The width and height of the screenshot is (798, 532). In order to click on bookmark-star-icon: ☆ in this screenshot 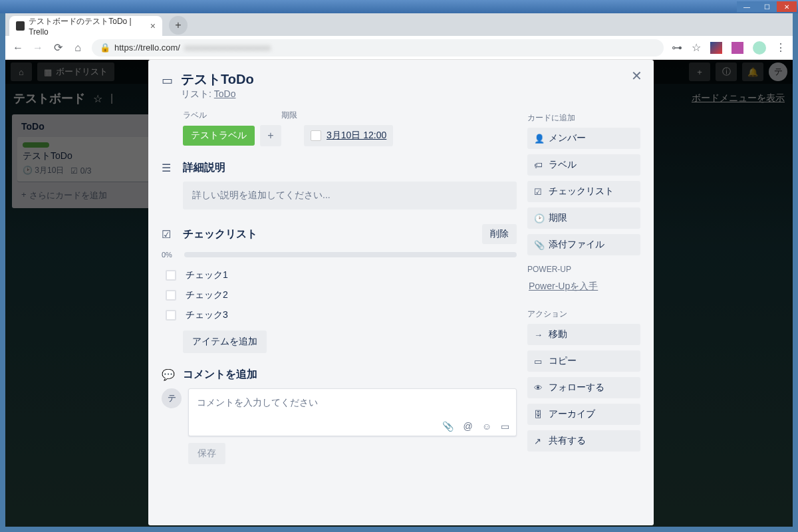, I will do `click(696, 48)`.